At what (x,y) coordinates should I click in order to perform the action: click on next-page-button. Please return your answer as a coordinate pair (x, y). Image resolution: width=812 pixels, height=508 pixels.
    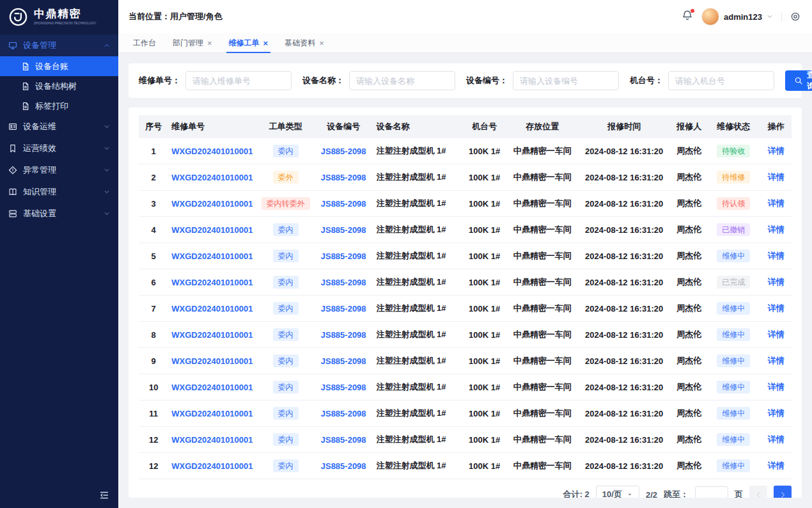
    Looking at the image, I should click on (783, 491).